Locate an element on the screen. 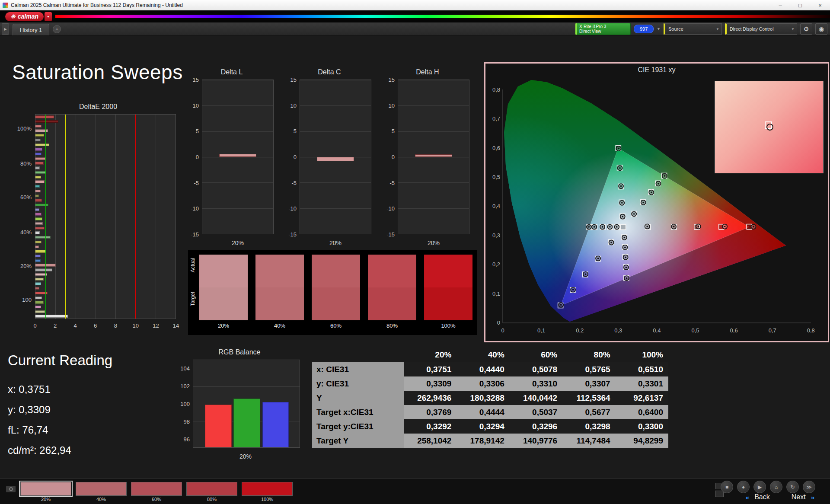 This screenshot has width=830, height=504. svg-text: 0,3 is located at coordinates (496, 235).